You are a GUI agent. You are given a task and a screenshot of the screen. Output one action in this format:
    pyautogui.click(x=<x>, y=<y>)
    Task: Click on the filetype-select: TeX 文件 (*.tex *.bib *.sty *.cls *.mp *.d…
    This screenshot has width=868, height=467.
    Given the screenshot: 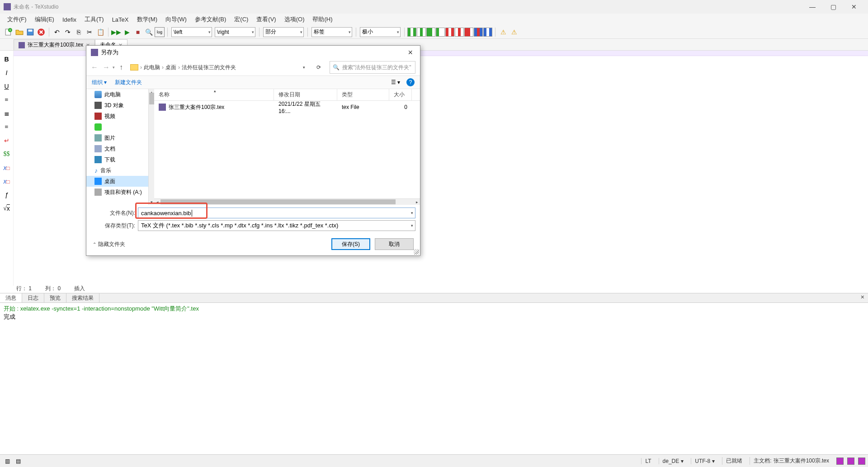 What is the action you would take?
    pyautogui.click(x=277, y=226)
    